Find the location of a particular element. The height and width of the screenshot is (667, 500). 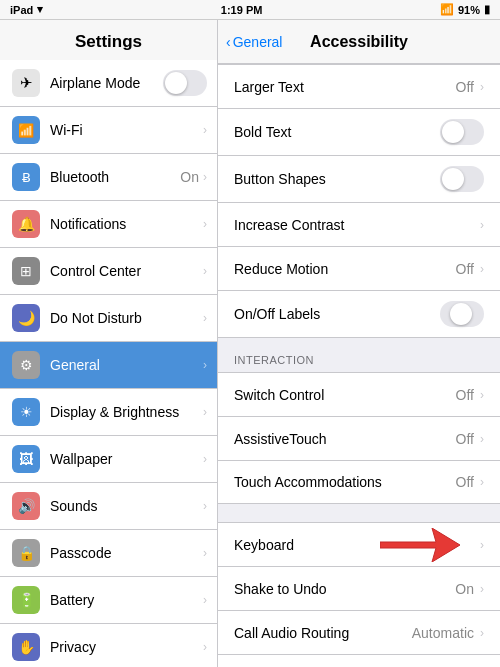

nav-back-button: ‹ General is located at coordinates (254, 42).